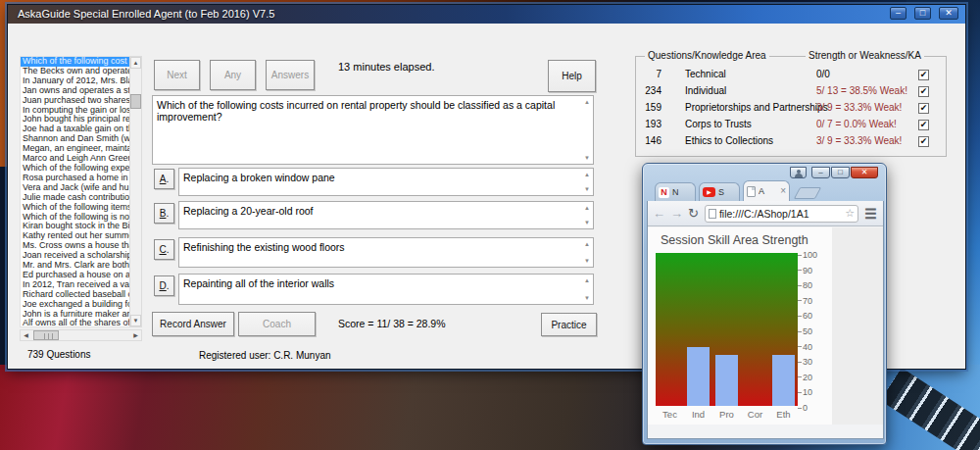  Describe the element at coordinates (74, 256) in the screenshot. I see `question-list-item: Joan received a scholarship` at that location.